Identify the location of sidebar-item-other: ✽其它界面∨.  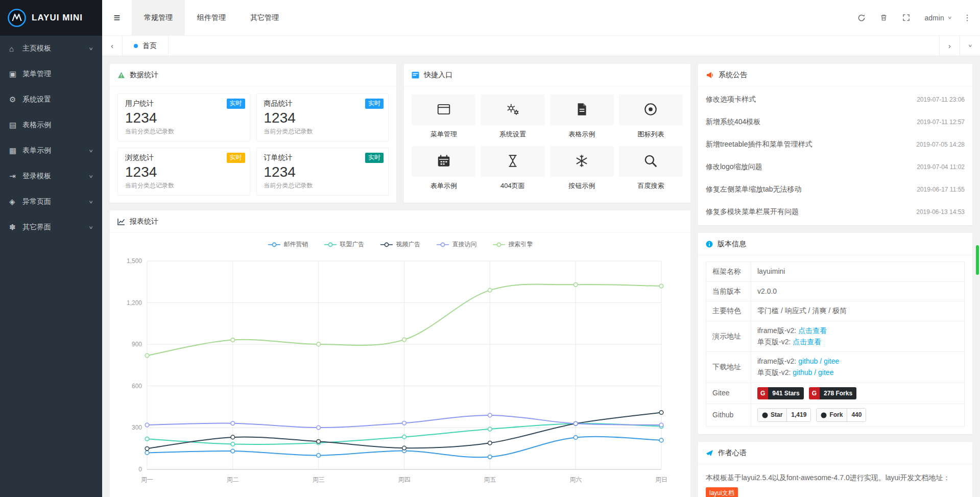
(51, 227).